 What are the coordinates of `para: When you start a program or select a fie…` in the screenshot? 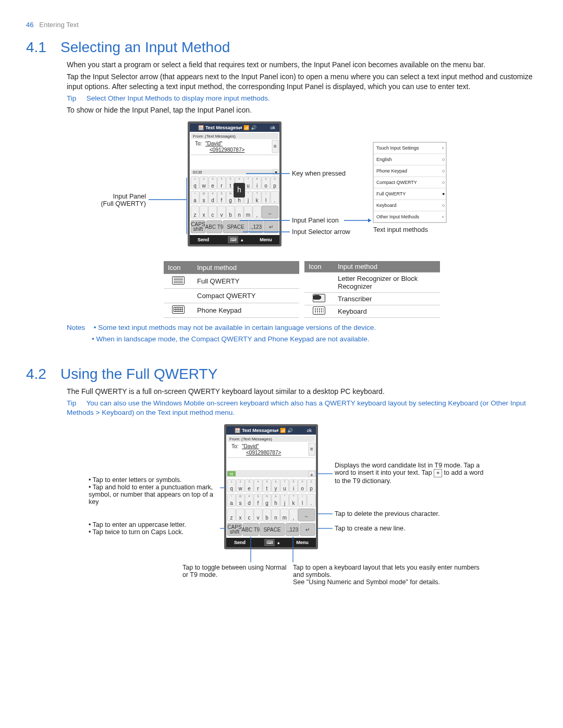 It's located at (302, 65).